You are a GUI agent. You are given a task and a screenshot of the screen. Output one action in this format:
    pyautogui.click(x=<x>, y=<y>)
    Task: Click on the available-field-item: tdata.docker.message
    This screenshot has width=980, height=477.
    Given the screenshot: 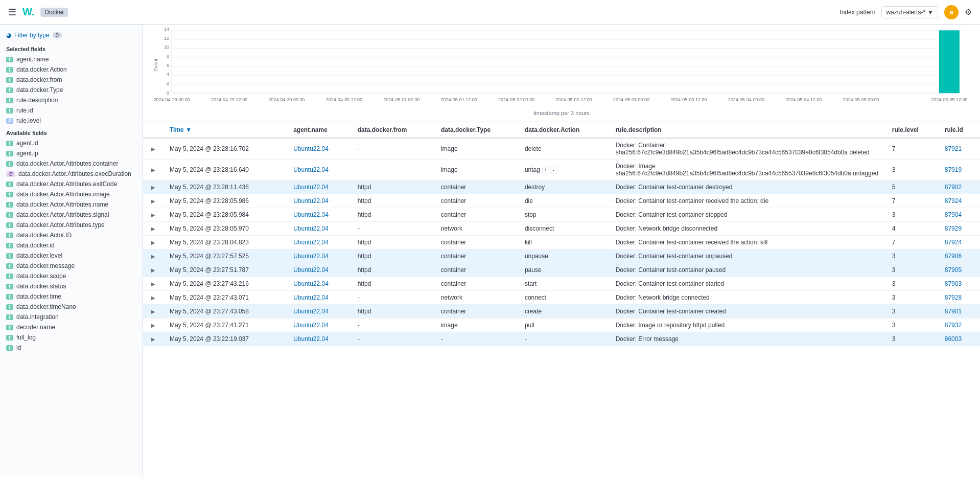 What is the action you would take?
    pyautogui.click(x=72, y=266)
    